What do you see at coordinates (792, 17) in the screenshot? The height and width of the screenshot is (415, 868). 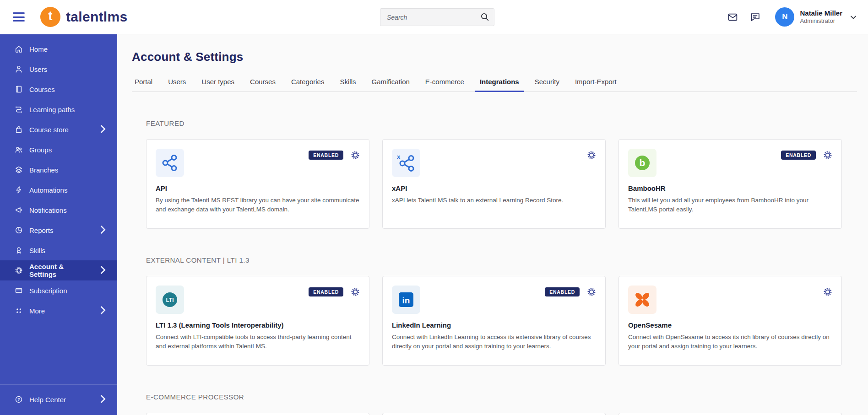 I see `top-right-cluster: N Natalie Miller Administrator` at bounding box center [792, 17].